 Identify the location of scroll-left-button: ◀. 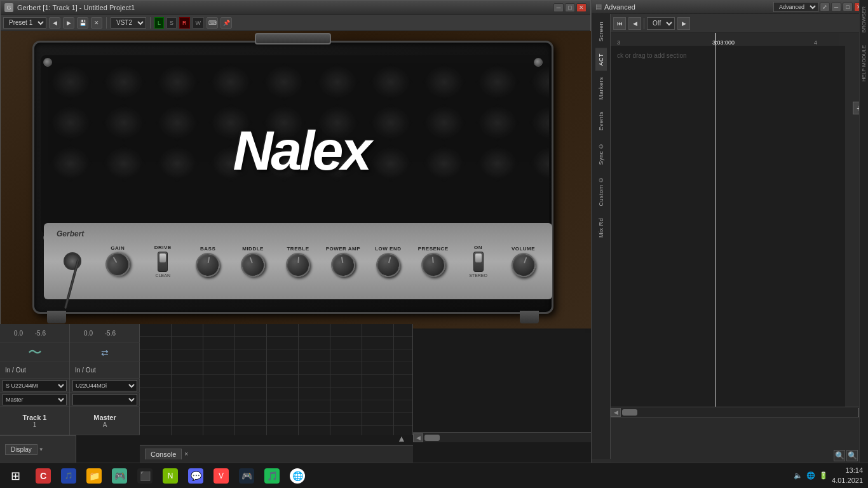
(418, 438).